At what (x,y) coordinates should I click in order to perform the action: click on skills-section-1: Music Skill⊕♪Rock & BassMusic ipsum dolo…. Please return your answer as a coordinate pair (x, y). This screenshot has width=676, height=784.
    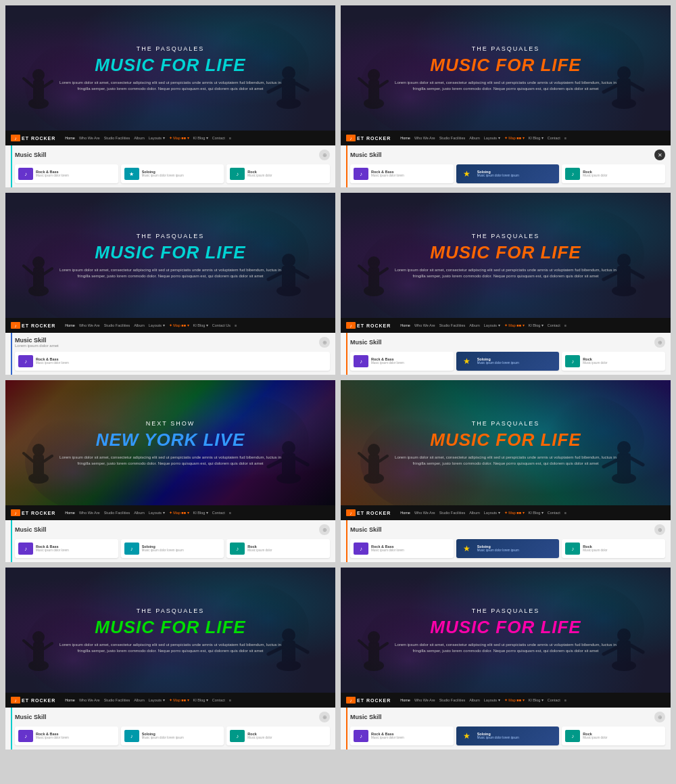
    Looking at the image, I should click on (170, 166).